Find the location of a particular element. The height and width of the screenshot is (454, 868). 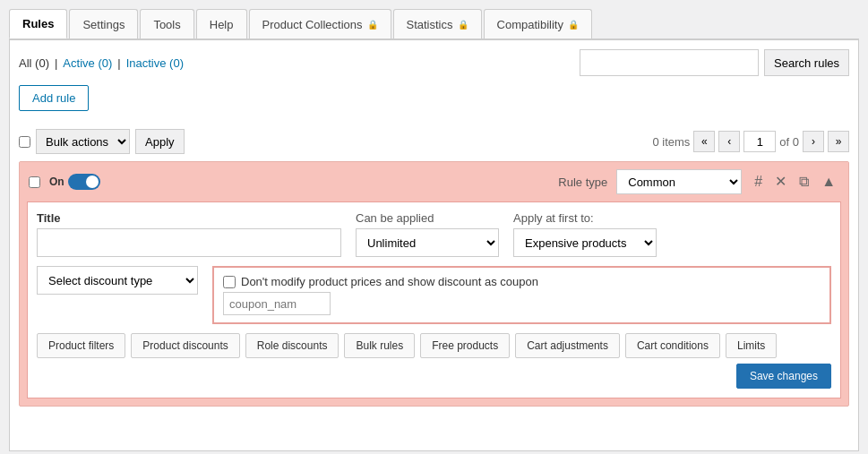

product-discounts-button: Product discounts is located at coordinates (185, 346).